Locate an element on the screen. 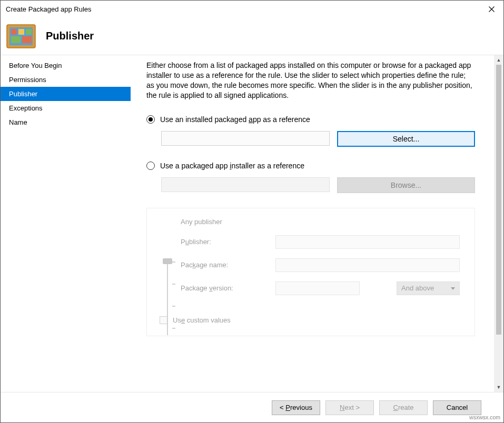  close-button is located at coordinates (491, 9).